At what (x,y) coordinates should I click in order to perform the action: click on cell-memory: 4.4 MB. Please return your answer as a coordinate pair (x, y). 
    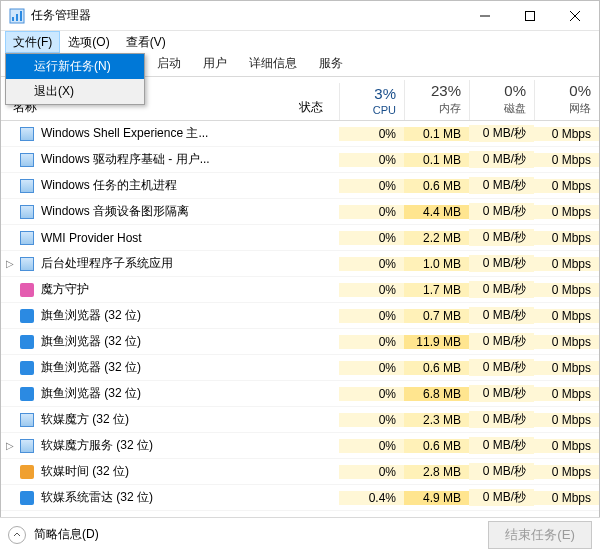
    Looking at the image, I should click on (436, 212).